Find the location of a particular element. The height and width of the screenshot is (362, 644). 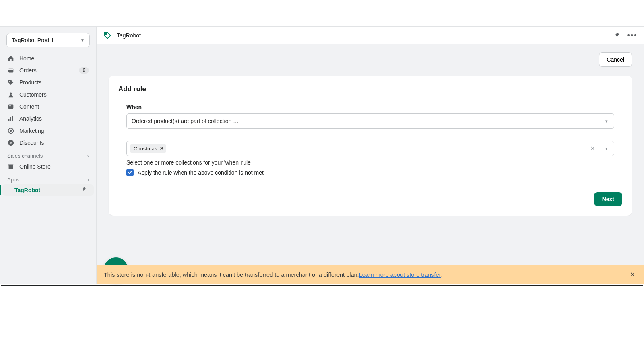

orders-icon is located at coordinates (11, 70).